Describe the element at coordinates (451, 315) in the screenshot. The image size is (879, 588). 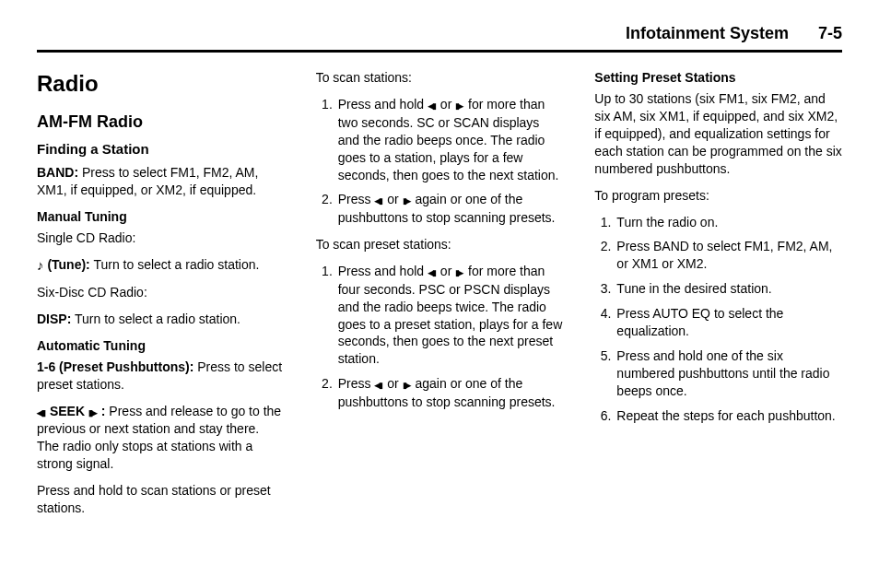
I see `text: for more than four seconds. PSC or PSCN …` at that location.